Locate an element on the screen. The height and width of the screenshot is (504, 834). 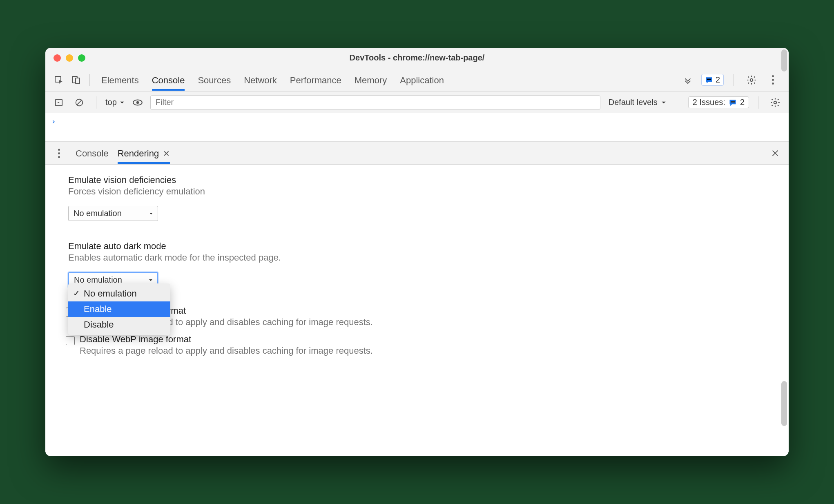
close-window-button is located at coordinates (57, 58).